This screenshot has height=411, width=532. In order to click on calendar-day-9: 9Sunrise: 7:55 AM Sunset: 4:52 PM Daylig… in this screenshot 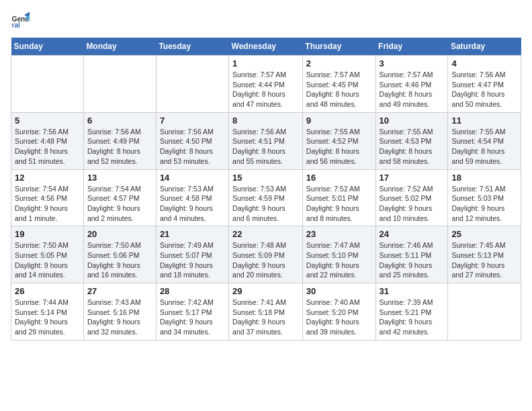, I will do `click(339, 141)`.